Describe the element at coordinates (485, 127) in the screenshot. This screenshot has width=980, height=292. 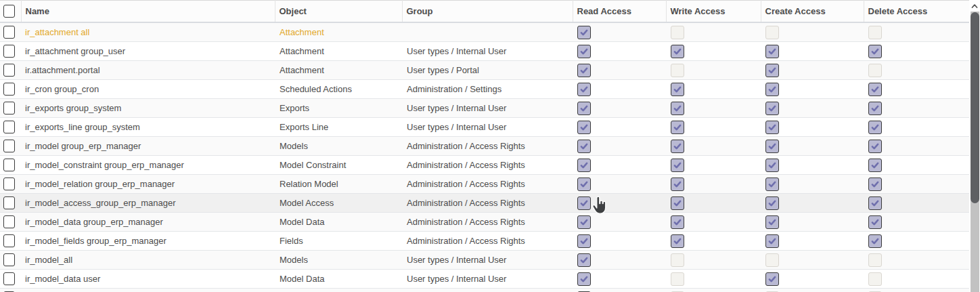
I see `table-row: ir_exports_line group_system Exports Lin…` at that location.